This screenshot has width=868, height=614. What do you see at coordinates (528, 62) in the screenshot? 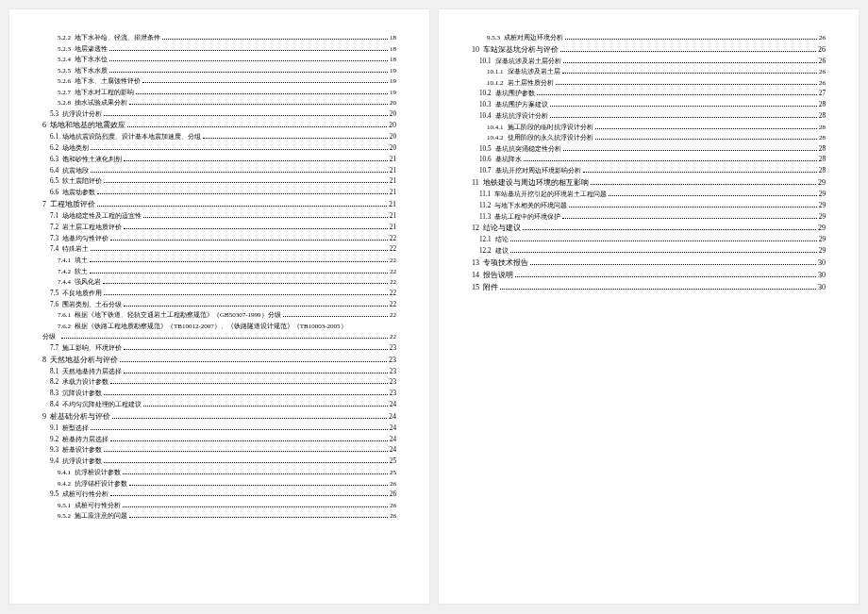
I see `toc-entry-title: 深基坑涉及岩土层分析` at bounding box center [528, 62].